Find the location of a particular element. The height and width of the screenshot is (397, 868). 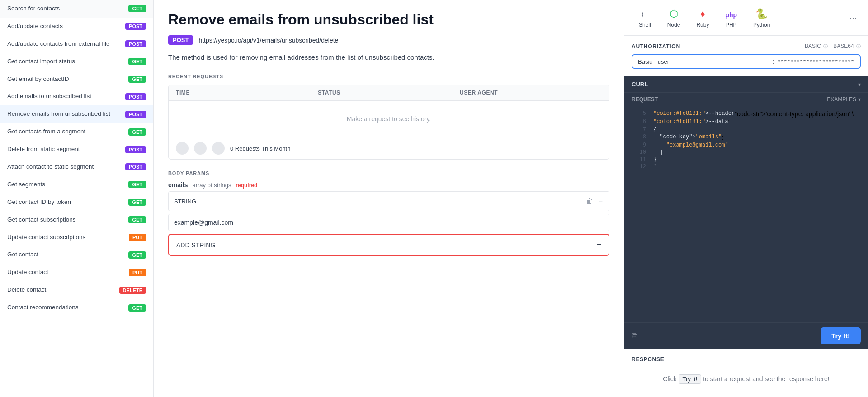

sidebar-item: Contact recommendations GET is located at coordinates (77, 307).